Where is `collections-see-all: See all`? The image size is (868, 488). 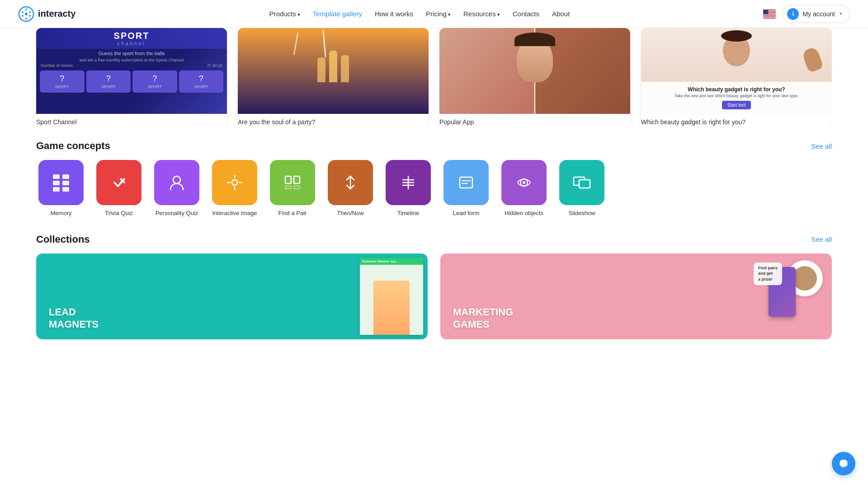 collections-see-all: See all is located at coordinates (821, 239).